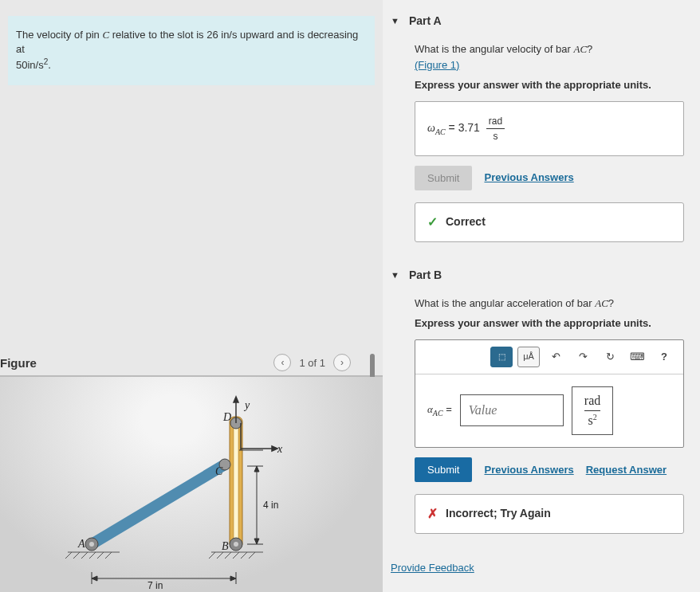 Image resolution: width=700 pixels, height=592 pixels. Describe the element at coordinates (529, 470) in the screenshot. I see `part-b-previous-link: Previous Answers` at that location.